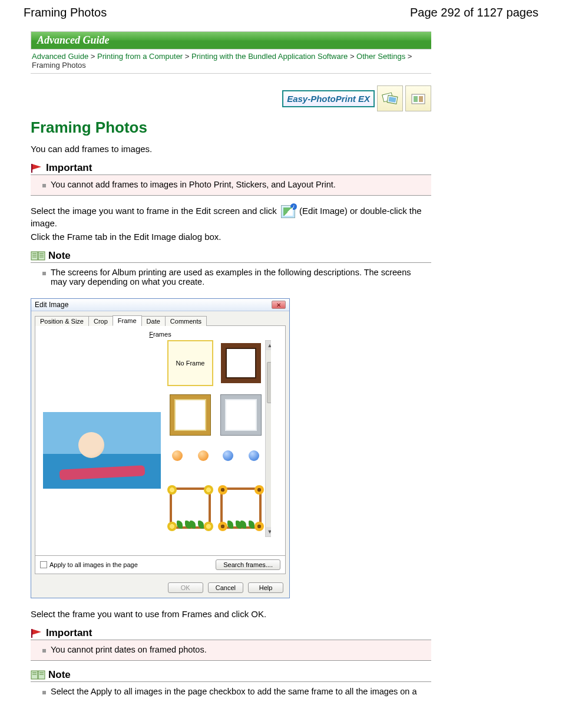  Describe the element at coordinates (231, 149) in the screenshot. I see `intro-text: You can add frames to images.` at that location.